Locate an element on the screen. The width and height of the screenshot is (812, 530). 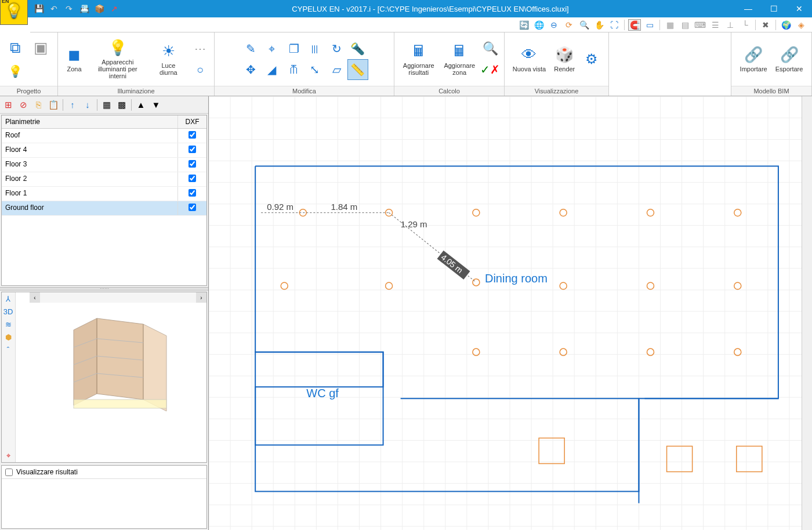
grid2-icon: ▩ is located at coordinates (122, 105).